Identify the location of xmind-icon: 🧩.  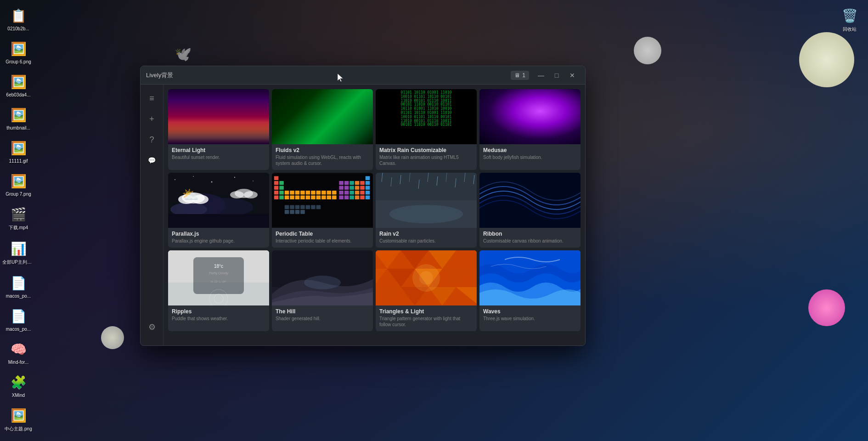
(18, 382).